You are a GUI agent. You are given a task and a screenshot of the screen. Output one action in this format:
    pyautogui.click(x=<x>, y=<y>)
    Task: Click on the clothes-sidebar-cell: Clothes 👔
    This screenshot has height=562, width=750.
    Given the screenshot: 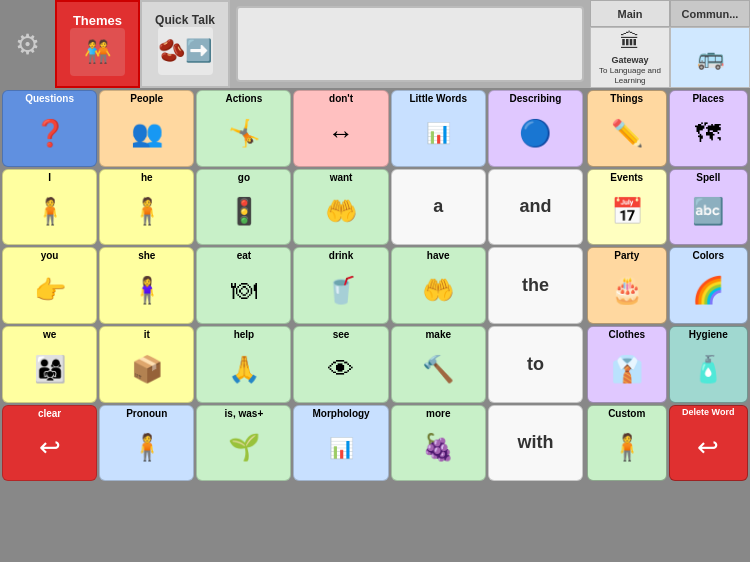 What is the action you would take?
    pyautogui.click(x=627, y=364)
    